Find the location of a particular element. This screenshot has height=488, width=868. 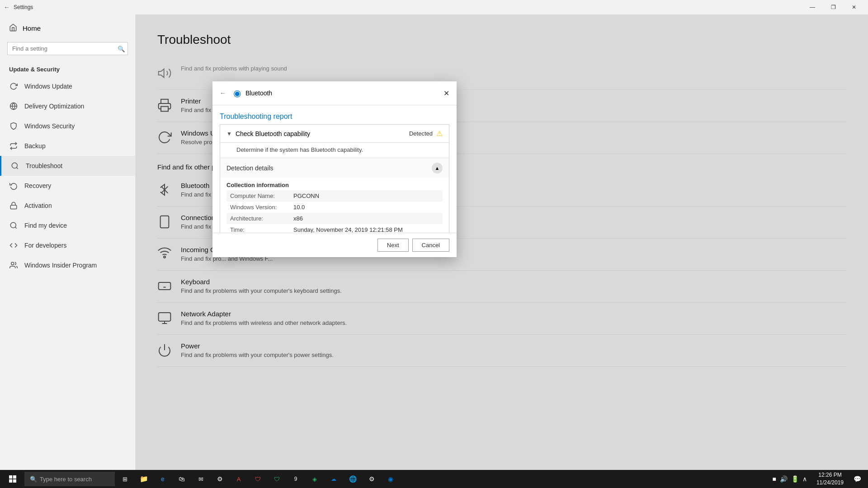

detection-details-chevron: ▲ is located at coordinates (437, 168).